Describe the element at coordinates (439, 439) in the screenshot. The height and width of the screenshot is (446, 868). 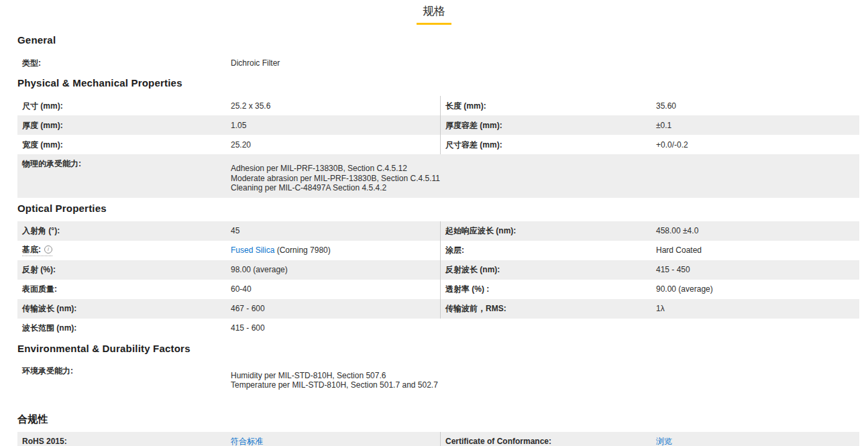
I see `compliance-table: RoHS 2015: 符合标准 Certificate of Conforman…` at that location.